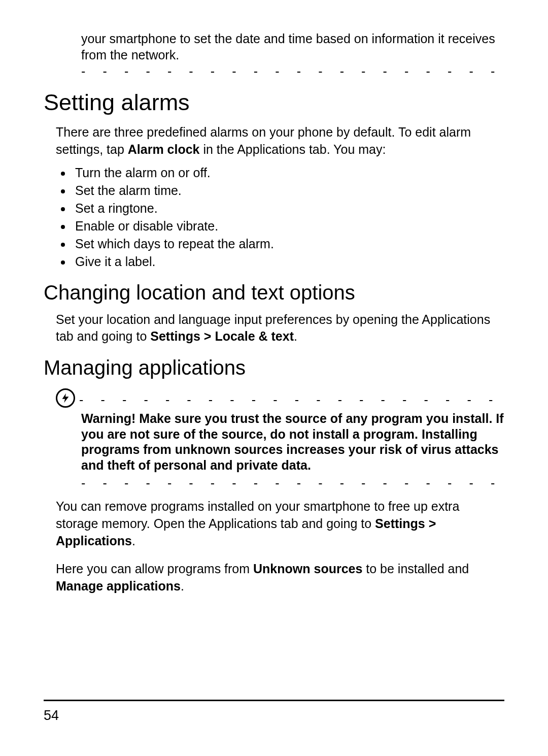 This screenshot has height=756, width=548. I want to click on list-item: Set the alarm time., so click(288, 191).